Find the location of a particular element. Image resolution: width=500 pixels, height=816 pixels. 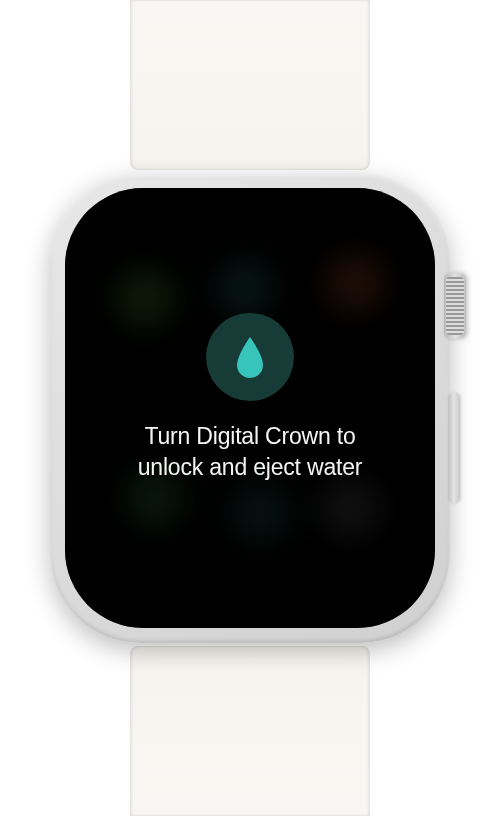

digital-crown is located at coordinates (455, 306).